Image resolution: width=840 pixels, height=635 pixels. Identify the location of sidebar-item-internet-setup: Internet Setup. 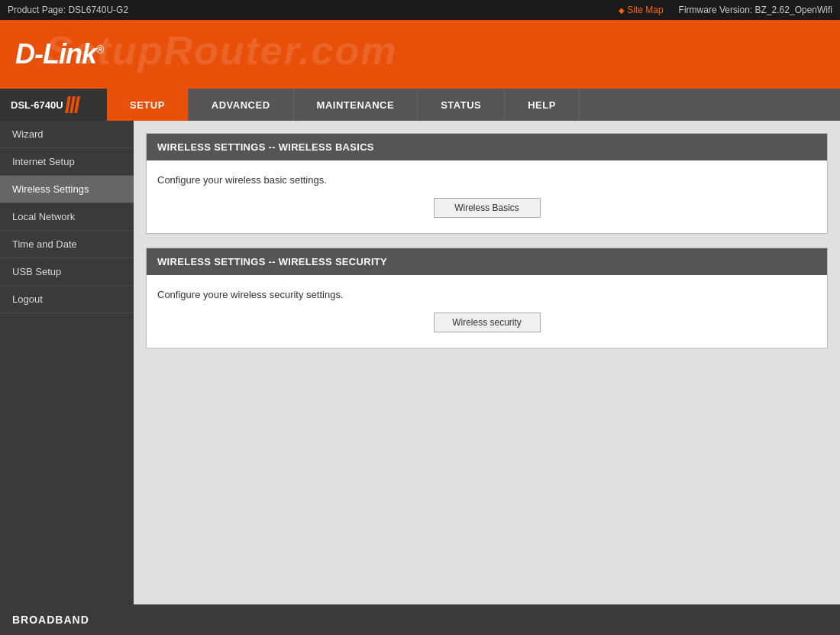
(67, 162).